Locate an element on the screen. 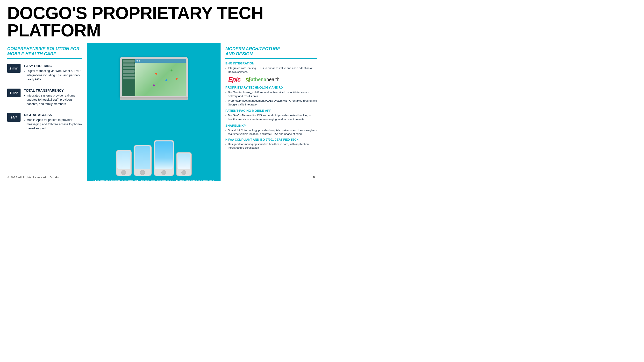 This screenshot has width=644, height=362. screen-main is located at coordinates (160, 77).